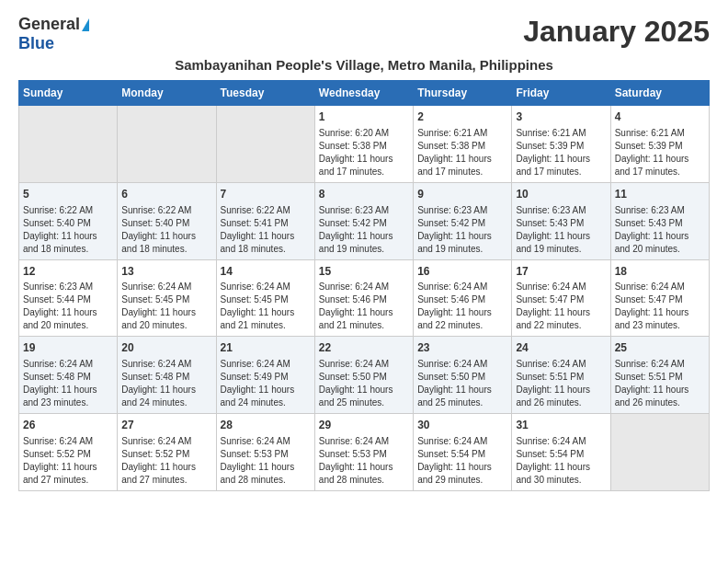  What do you see at coordinates (50, 24) in the screenshot?
I see `logo-general-text: General` at bounding box center [50, 24].